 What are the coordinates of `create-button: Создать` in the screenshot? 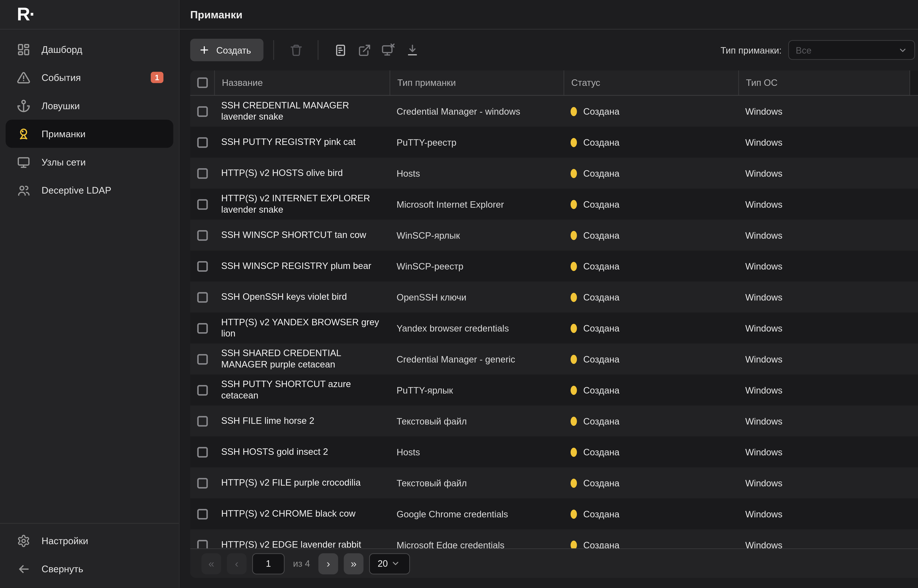 It's located at (227, 50).